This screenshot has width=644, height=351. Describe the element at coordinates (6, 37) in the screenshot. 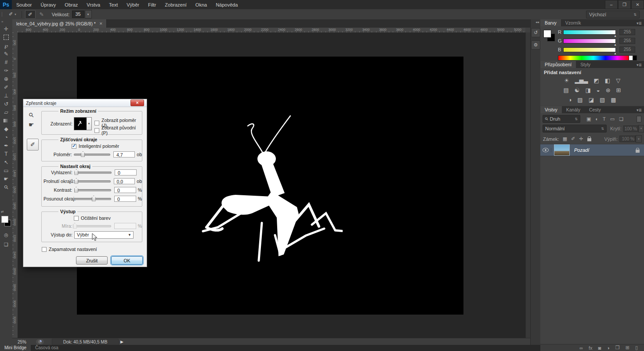

I see `rectangular-marquee-tool-icon` at that location.